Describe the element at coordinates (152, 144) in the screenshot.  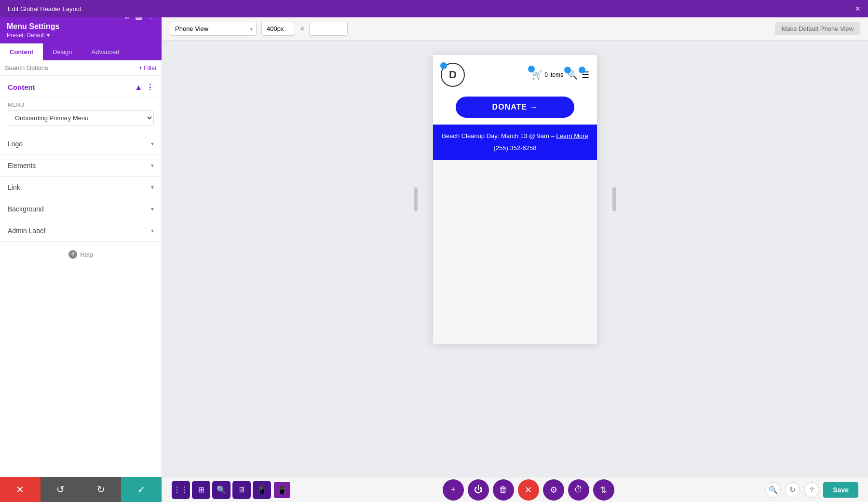
I see `logo-chevron: ▾` at that location.